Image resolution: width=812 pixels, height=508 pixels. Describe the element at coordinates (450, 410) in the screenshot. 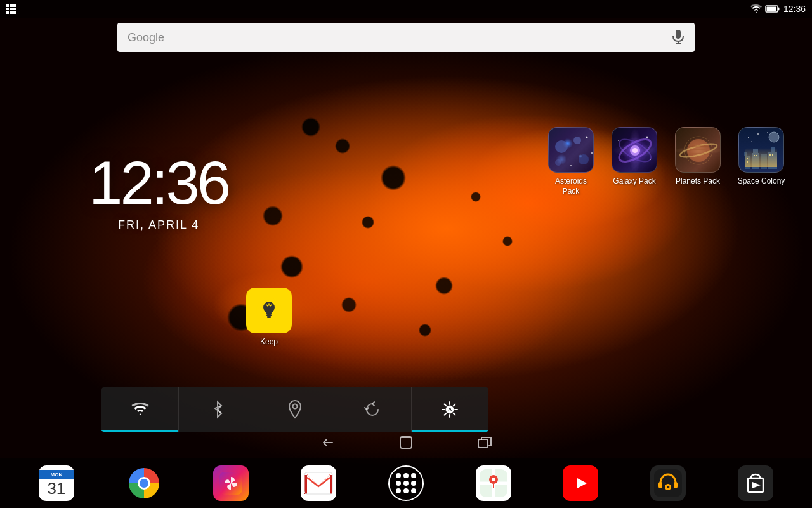

I see `svg-text: A` at that location.